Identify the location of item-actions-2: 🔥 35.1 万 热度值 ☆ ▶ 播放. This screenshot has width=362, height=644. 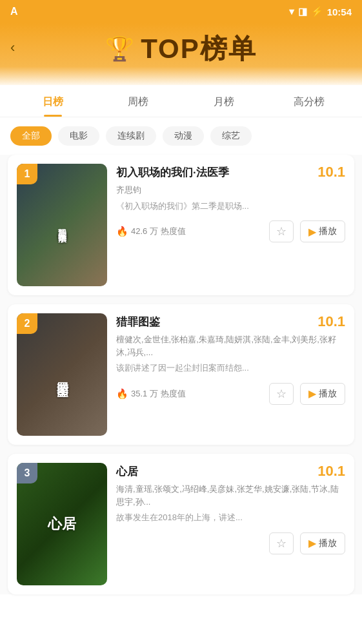
(231, 394).